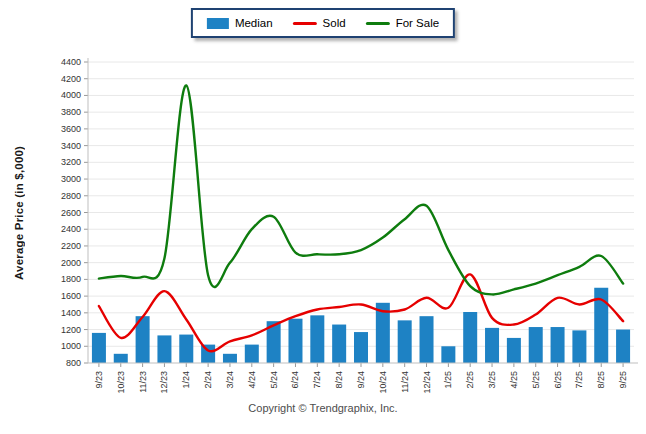 Image resolution: width=646 pixels, height=434 pixels. I want to click on y-tick-label: 4000, so click(71, 95).